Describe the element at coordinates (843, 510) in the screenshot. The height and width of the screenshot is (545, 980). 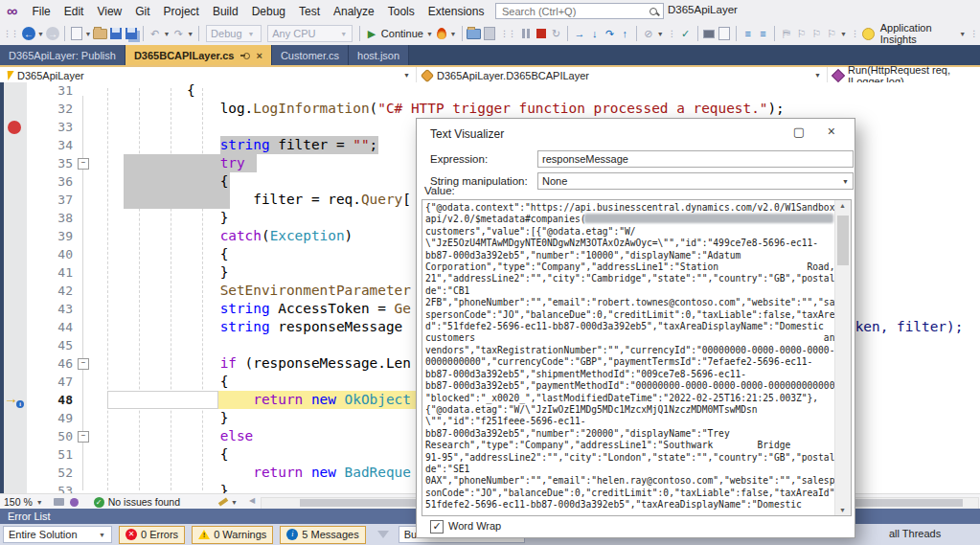
I see `scroll-down-icon: ▼` at that location.